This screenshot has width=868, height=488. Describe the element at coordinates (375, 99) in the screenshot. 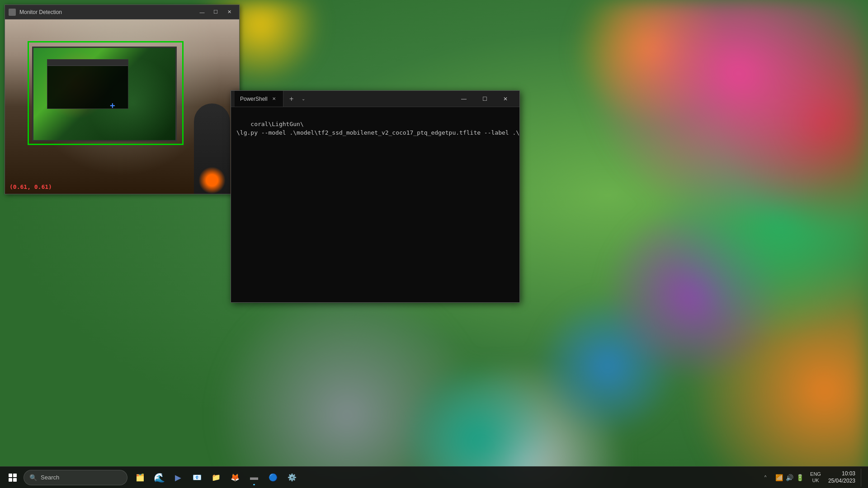

I see `powershell-titlebar: PowerShell ✕ + ⌄ — ☐ ✕` at that location.